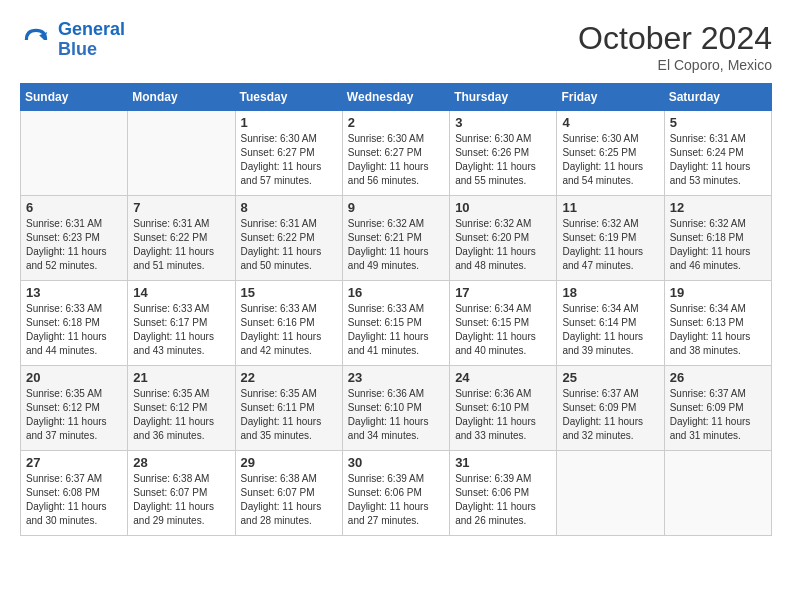 This screenshot has height=612, width=792. I want to click on header-cell-saturday: Saturday, so click(718, 98).